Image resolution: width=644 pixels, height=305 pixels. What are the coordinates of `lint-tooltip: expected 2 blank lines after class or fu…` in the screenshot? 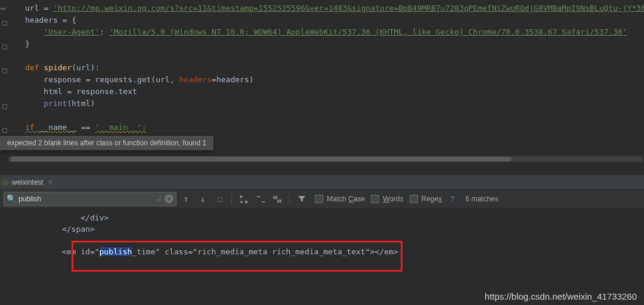 It's located at (107, 143).